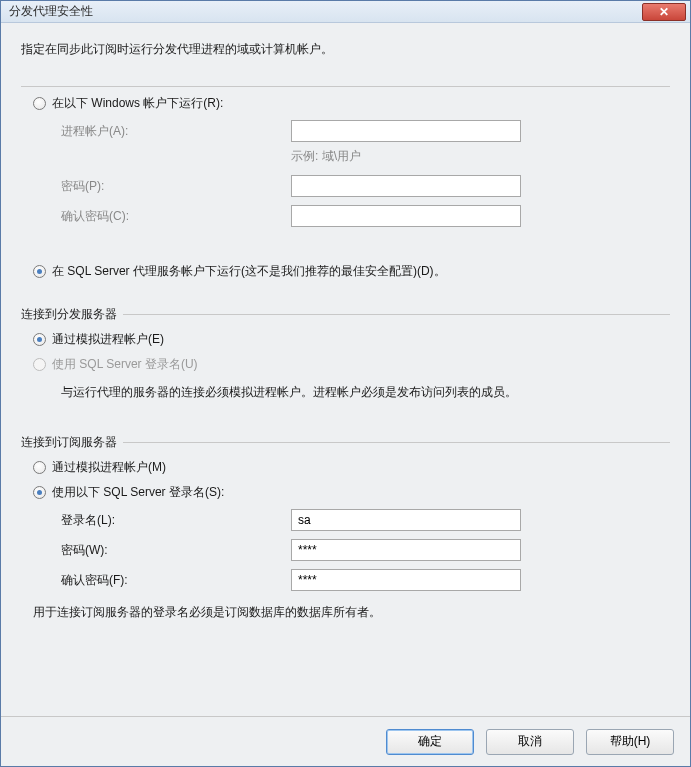 The width and height of the screenshot is (691, 767). What do you see at coordinates (366, 216) in the screenshot?
I see `field-confirm-top: 确认密码(C):` at bounding box center [366, 216].